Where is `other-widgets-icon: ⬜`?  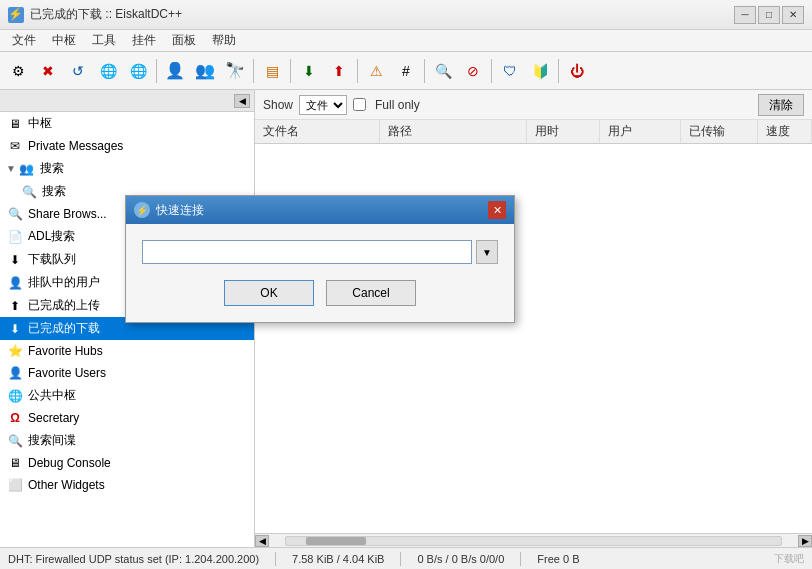 other-widgets-icon: ⬜ is located at coordinates (15, 485).